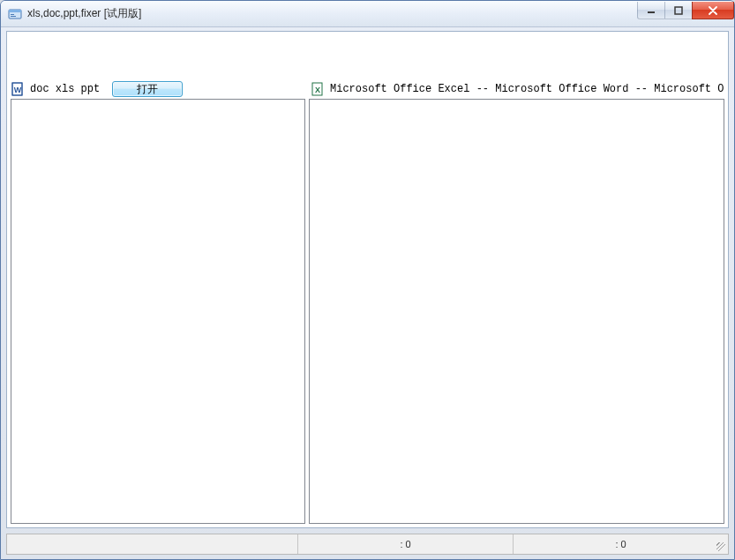 This screenshot has height=560, width=735. Describe the element at coordinates (18, 90) in the screenshot. I see `svg-text: W` at that location.